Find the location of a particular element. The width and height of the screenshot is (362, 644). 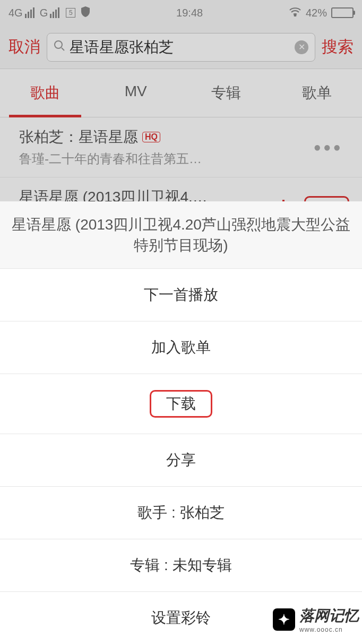

sheet-title: 星语星愿 (2013四川卫视4.20芦山强烈地震大型公益特别节目现场) is located at coordinates (181, 235).